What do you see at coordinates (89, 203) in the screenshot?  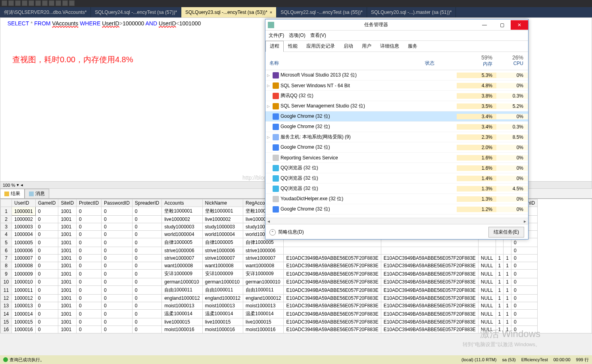 I see `col-header: ProtectID` at bounding box center [89, 203].